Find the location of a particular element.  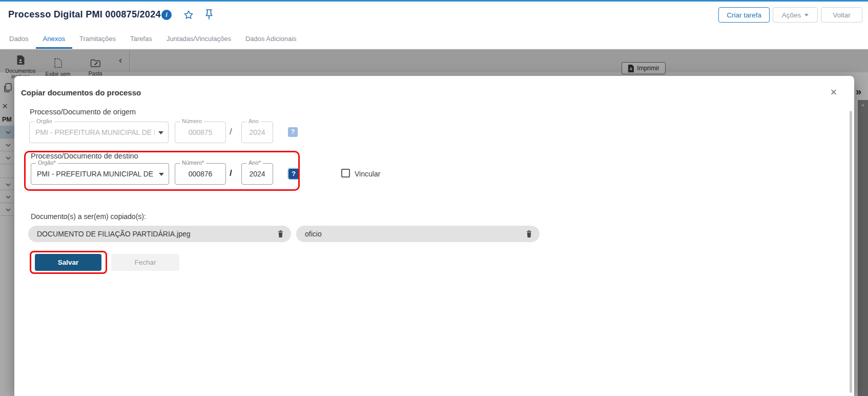

tab-anexos: Anexos is located at coordinates (54, 39).